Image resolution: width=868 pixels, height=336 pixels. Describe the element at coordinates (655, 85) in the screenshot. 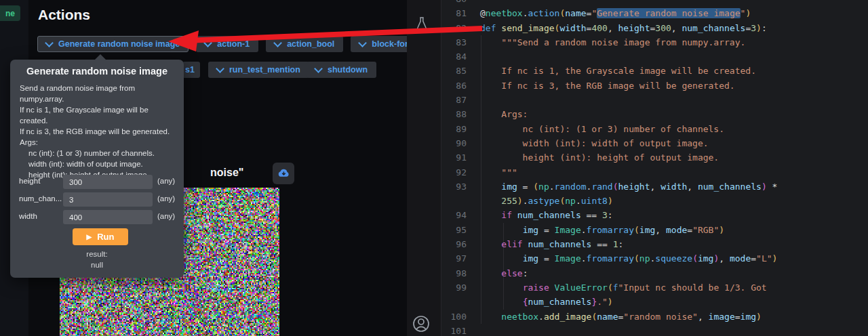

I see `code-line: 86 If nc is 3, the RGB image will be gen…` at that location.